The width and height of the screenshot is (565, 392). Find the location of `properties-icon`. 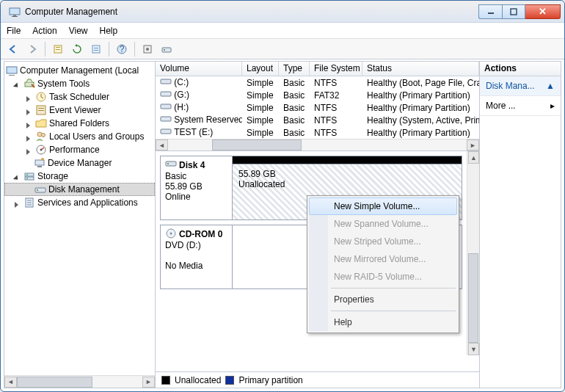

properties-icon is located at coordinates (58, 49).